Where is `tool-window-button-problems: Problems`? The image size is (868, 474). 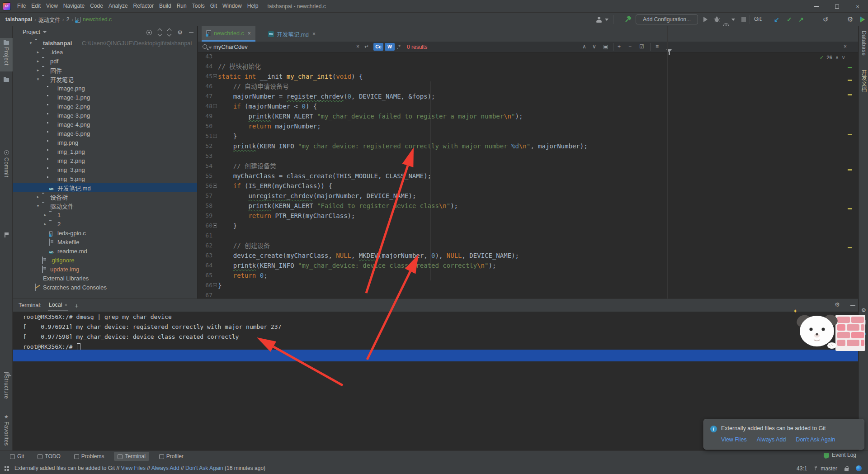 tool-window-button-problems: Problems is located at coordinates (90, 456).